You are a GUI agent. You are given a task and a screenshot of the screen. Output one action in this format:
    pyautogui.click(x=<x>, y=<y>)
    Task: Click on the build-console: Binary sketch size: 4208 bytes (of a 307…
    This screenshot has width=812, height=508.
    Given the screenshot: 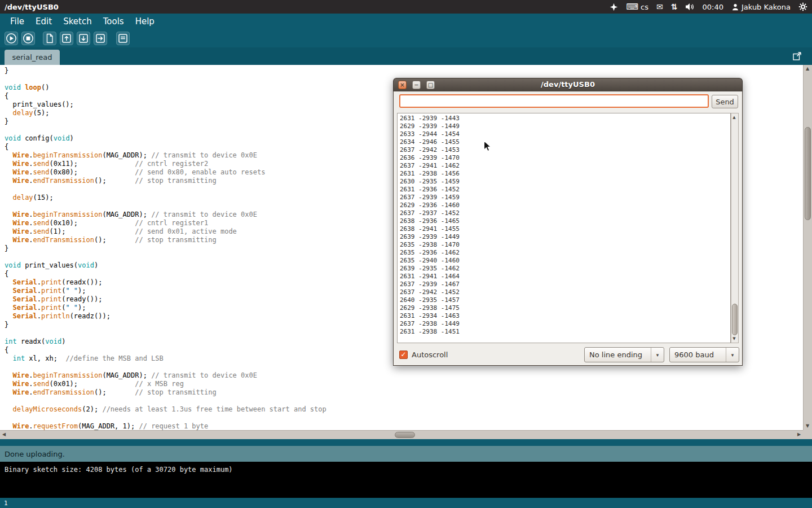 What is the action you would take?
    pyautogui.click(x=406, y=480)
    